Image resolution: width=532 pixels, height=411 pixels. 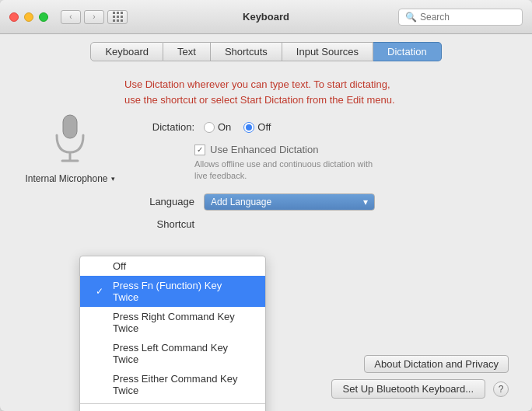 I want to click on search-icon: 🔍, so click(x=411, y=17).